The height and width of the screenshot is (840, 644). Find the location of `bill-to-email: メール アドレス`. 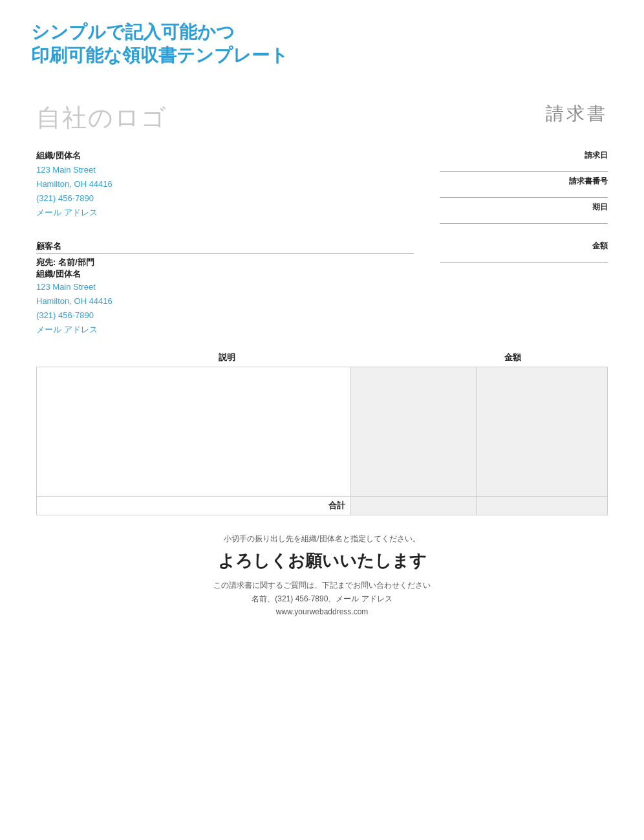

bill-to-email: メール アドレス is located at coordinates (225, 330).